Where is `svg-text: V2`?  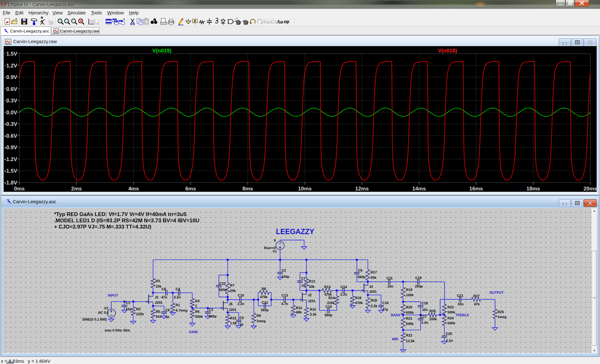 svg-text: V2 is located at coordinates (106, 308).